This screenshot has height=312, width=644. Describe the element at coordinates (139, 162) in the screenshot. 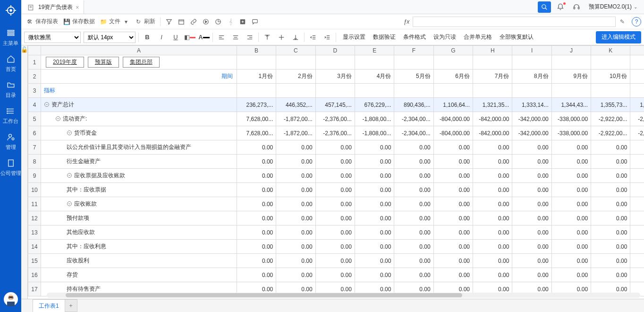

I see `indicator-cell: 衍生金融资产` at that location.